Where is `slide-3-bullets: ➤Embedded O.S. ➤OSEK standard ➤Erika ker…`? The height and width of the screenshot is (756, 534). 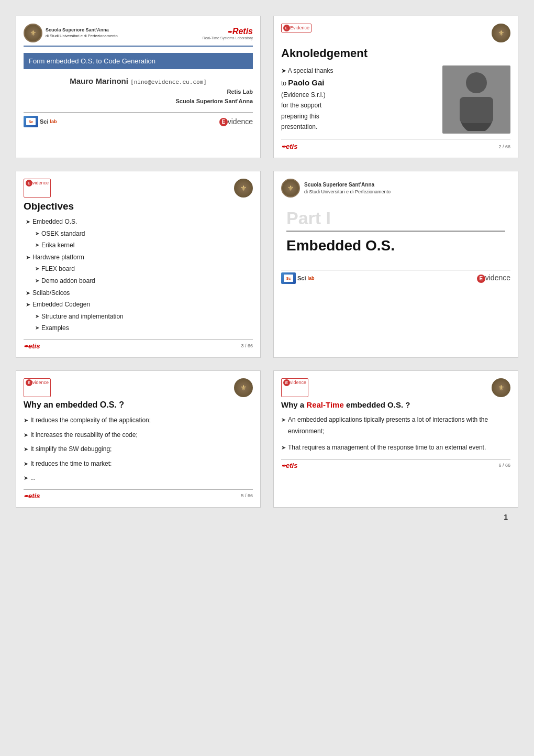
slide-3-bullets: ➤Embedded O.S. ➤OSEK standard ➤Erika ker… is located at coordinates (138, 276).